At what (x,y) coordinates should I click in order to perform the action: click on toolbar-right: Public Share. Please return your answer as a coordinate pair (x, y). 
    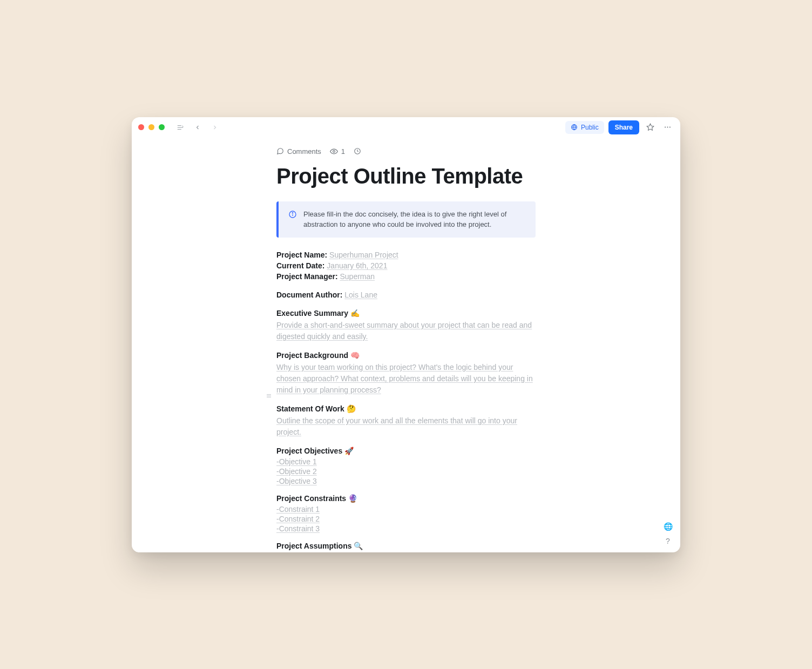
    Looking at the image, I should click on (620, 127).